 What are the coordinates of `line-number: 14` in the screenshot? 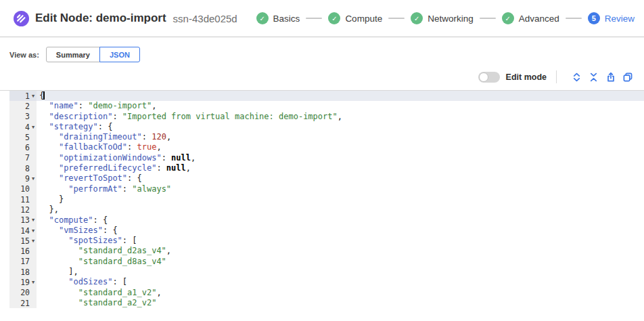 It's located at (25, 231).